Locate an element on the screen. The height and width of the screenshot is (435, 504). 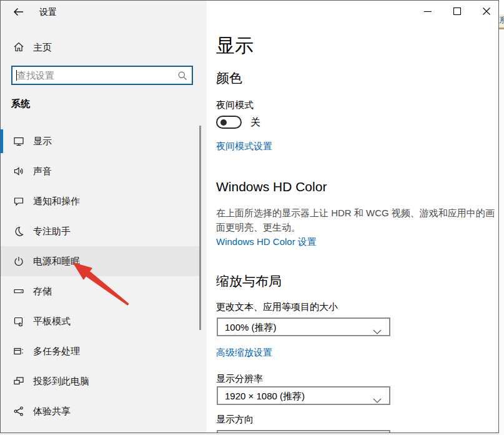
sidebar-item-shared-experiences: 体验共享 is located at coordinates (100, 411).